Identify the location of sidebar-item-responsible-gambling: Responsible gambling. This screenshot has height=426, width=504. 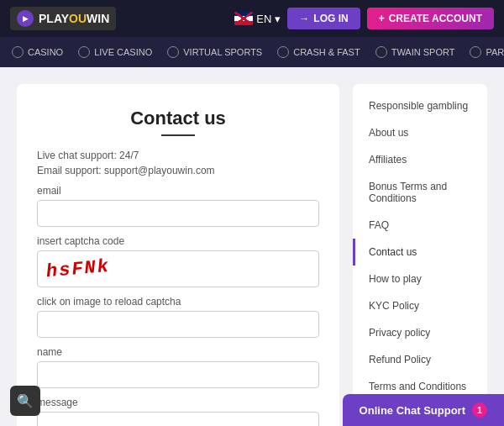
(420, 106).